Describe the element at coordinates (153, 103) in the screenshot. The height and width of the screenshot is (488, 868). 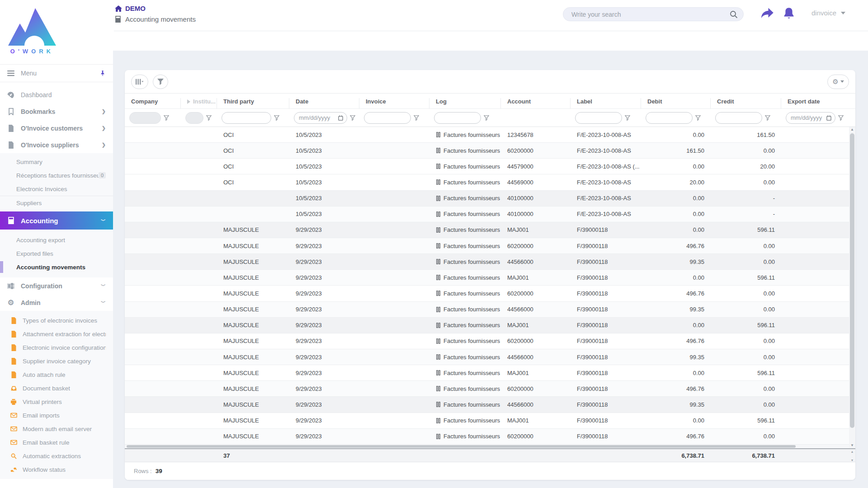
I see `column-header-company: Company` at that location.